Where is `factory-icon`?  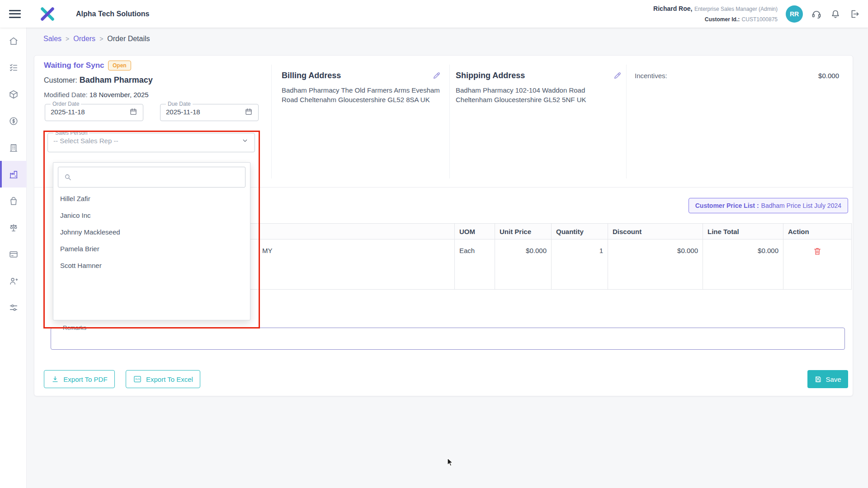
factory-icon is located at coordinates (14, 174).